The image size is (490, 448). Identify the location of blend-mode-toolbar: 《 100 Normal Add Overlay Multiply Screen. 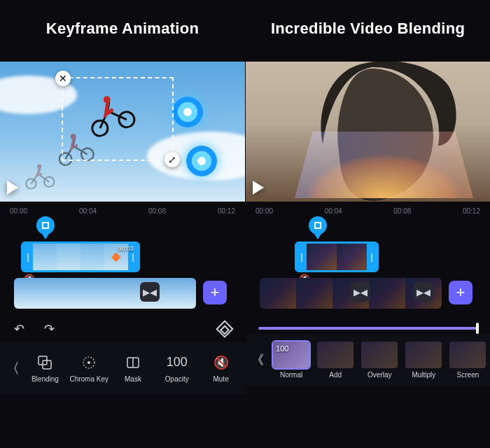
(368, 360).